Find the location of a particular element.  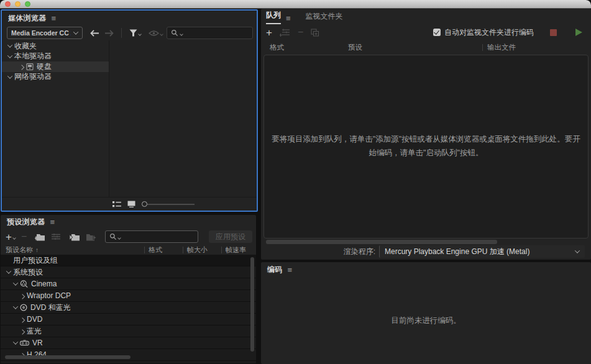

drive-icon is located at coordinates (30, 67).